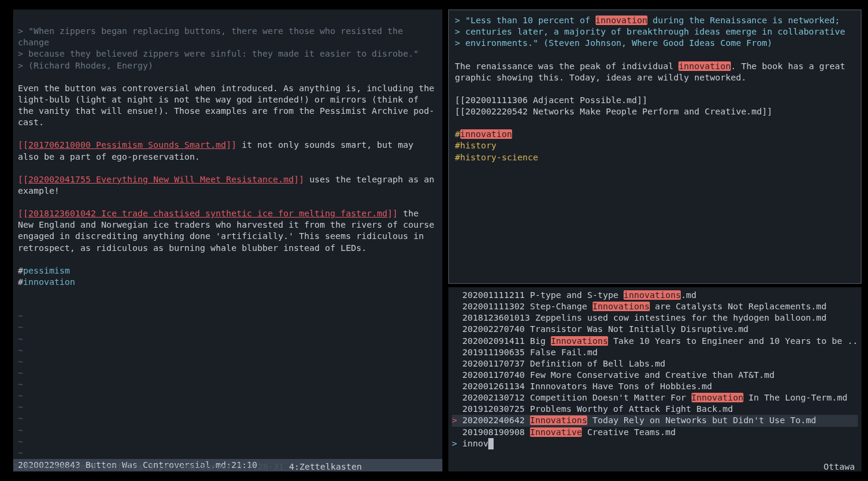 Image resolution: width=868 pixels, height=481 pixels. I want to click on wiki-link: 201706210000 Pessimism Sounds Smart.md, so click(127, 145).